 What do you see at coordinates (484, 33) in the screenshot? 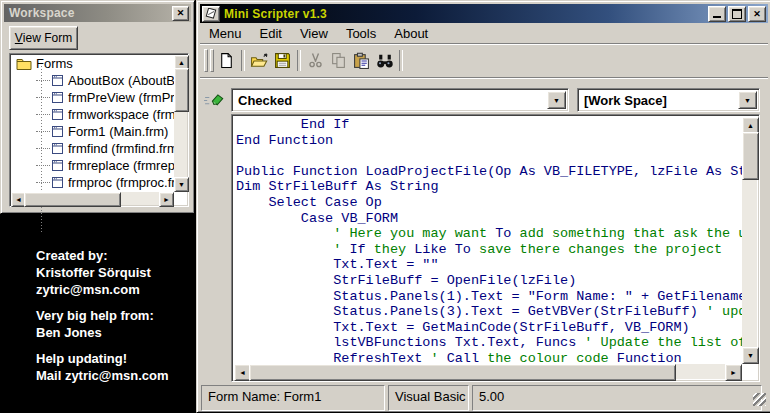
I see `menu-bar: MenuEditViewToolsAbout` at bounding box center [484, 33].